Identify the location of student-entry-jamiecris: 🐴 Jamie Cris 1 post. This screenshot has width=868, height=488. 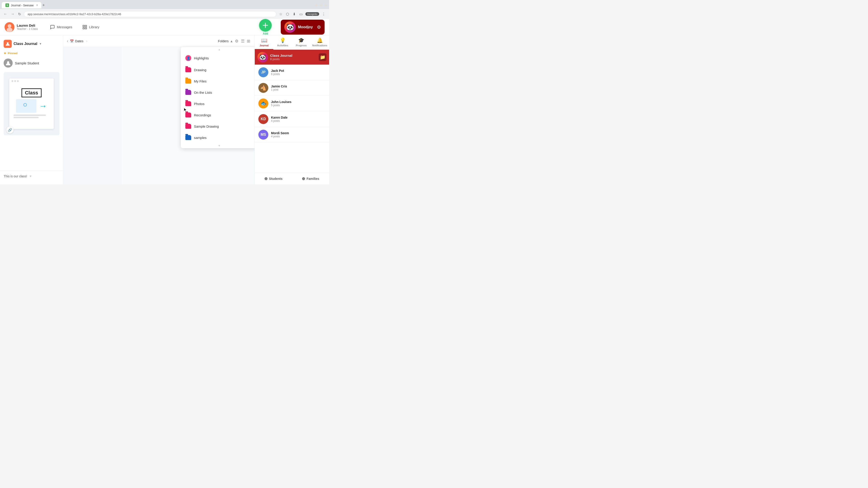
(292, 88).